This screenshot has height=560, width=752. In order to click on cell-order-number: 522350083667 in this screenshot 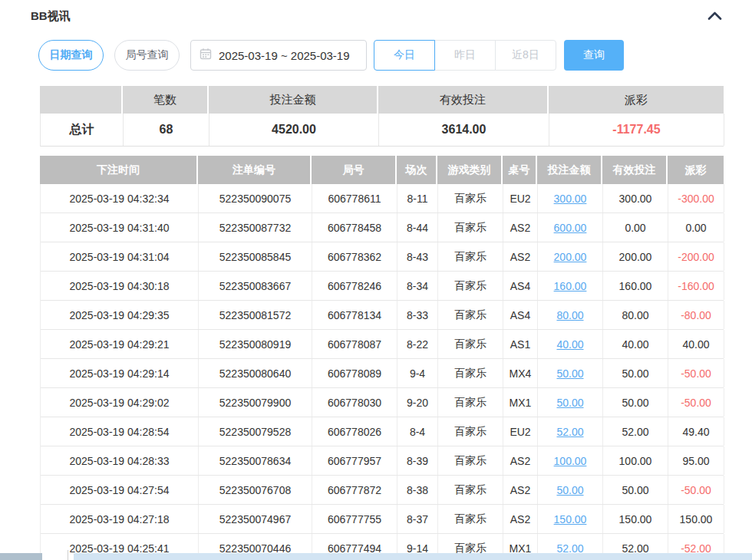, I will do `click(256, 285)`.